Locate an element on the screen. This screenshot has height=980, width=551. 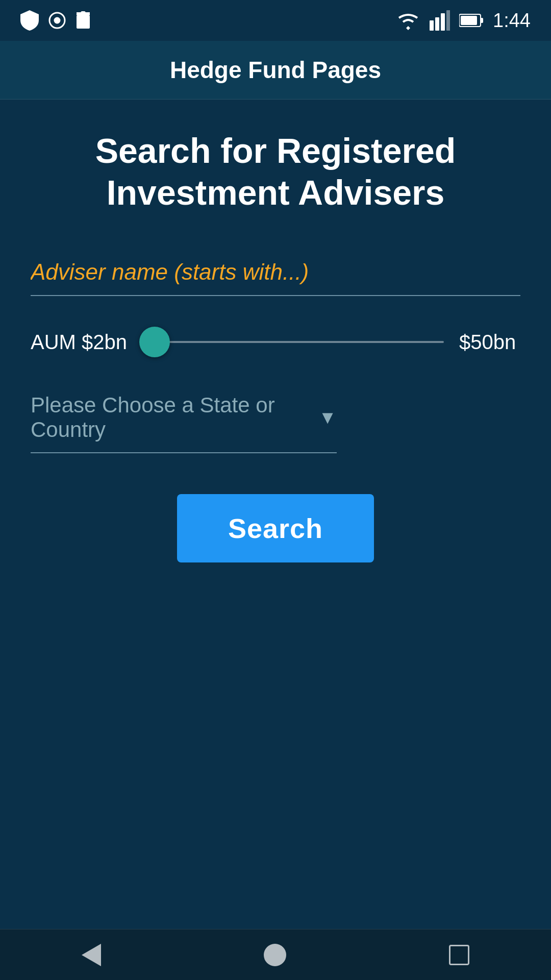
overview-button is located at coordinates (459, 955).